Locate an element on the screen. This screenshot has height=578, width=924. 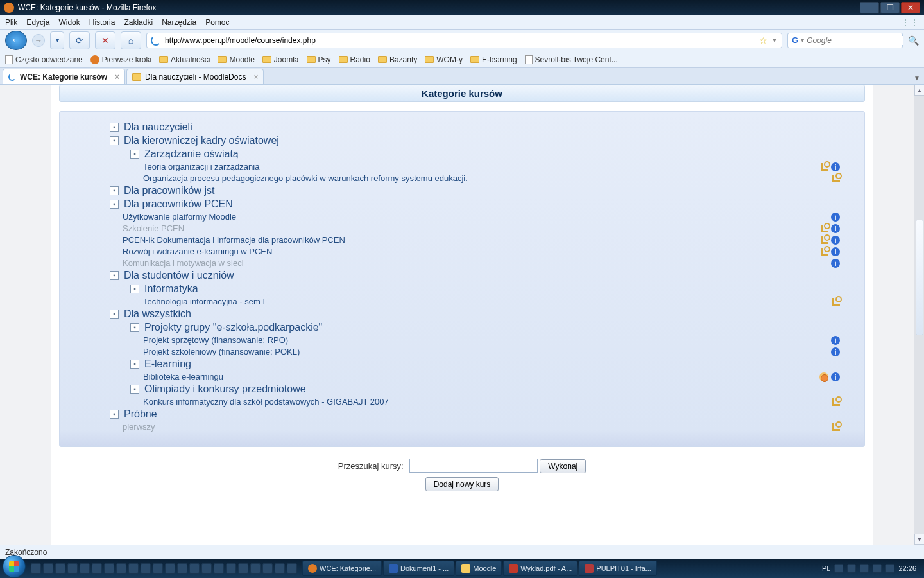
menu-plik: Plik is located at coordinates (12, 22).